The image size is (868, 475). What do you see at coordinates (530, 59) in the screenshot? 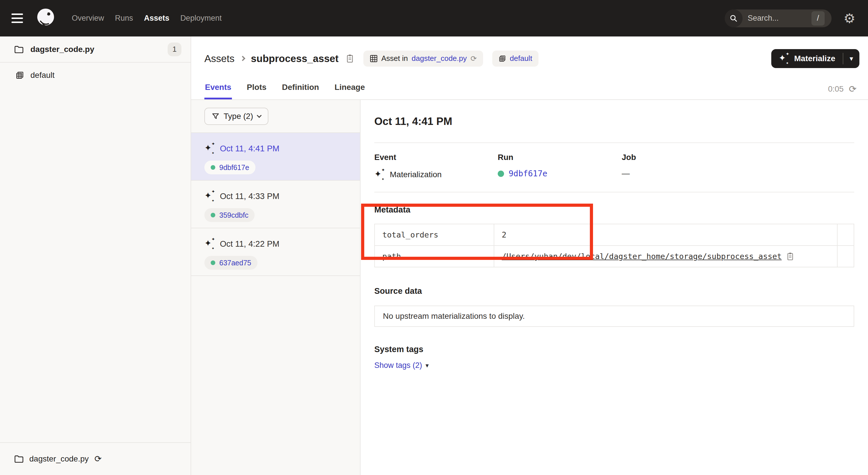
I see `asset-header: Assets subprocess_asset` at bounding box center [530, 59].